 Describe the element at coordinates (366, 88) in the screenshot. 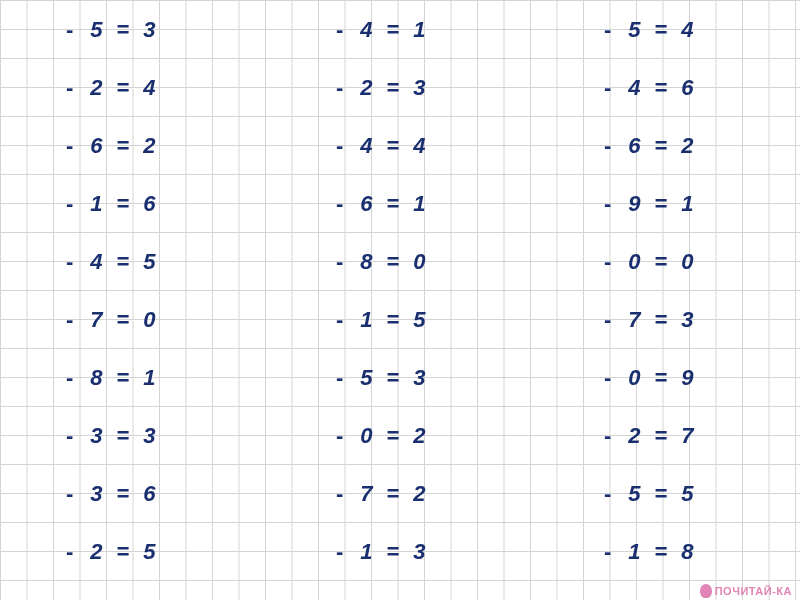

I see `subtrahend-value: 2` at that location.